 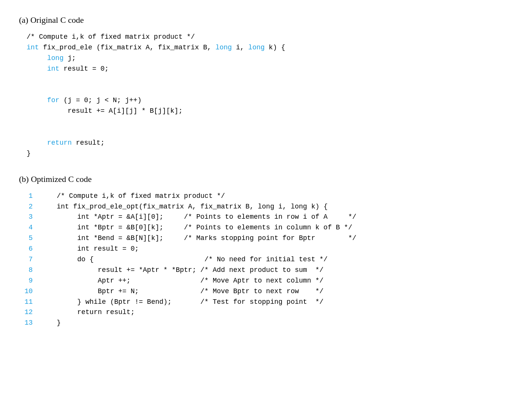 What do you see at coordinates (270, 143) in the screenshot?
I see `code-line-a-7: return result;` at bounding box center [270, 143].